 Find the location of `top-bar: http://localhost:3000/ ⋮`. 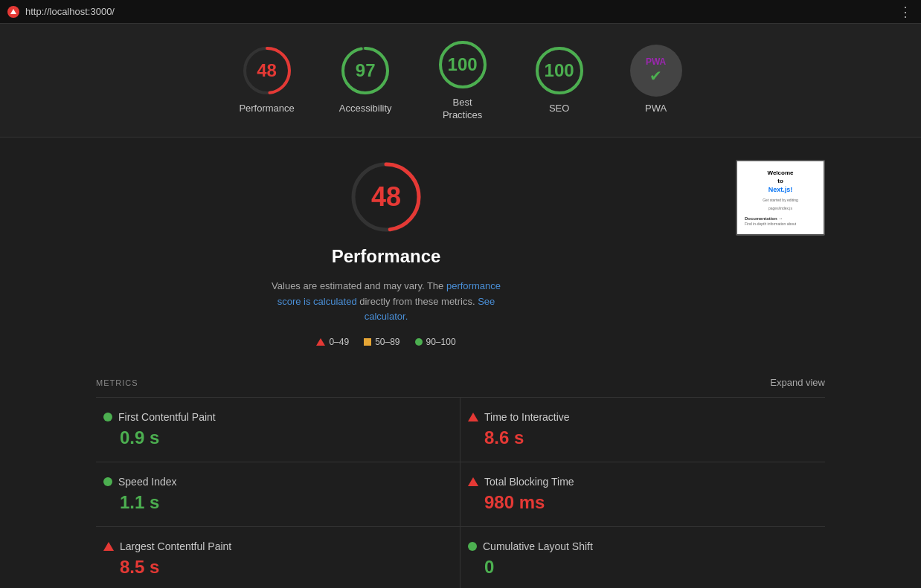

top-bar: http://localhost:3000/ ⋮ is located at coordinates (460, 12).